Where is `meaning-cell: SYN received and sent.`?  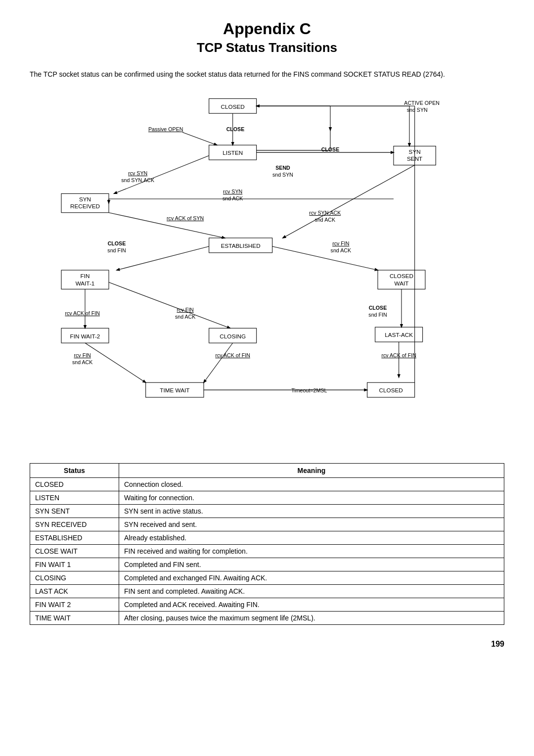
meaning-cell: SYN received and sent. is located at coordinates (312, 524).